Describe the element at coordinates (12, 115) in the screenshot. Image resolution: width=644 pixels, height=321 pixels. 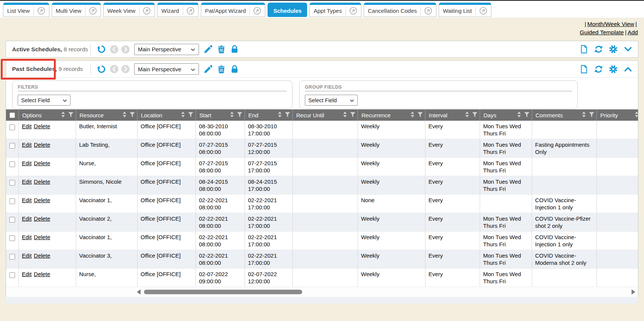
I see `select-all-checkbox` at that location.